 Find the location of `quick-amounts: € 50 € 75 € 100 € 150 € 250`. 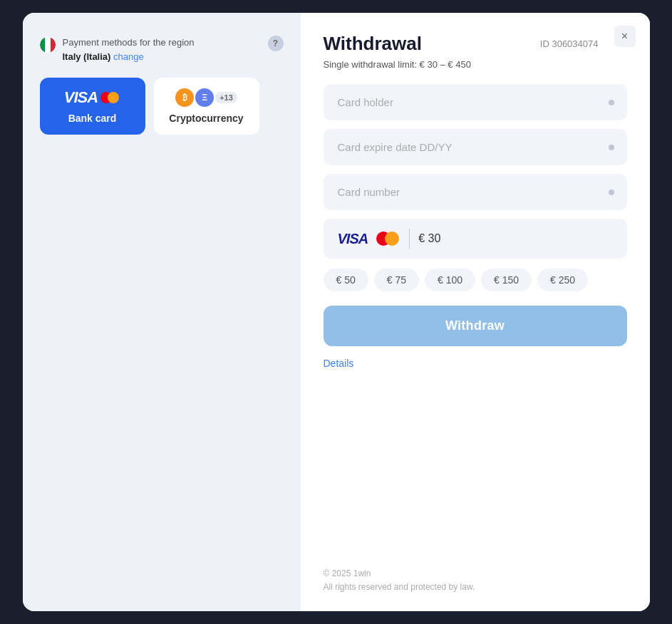

quick-amounts: € 50 € 75 € 100 € 150 € 250 is located at coordinates (475, 280).